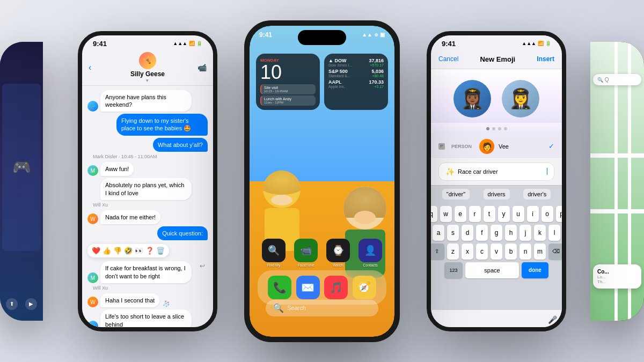 This screenshot has width=644, height=362. I want to click on message-row: What about y'all?, so click(148, 145).